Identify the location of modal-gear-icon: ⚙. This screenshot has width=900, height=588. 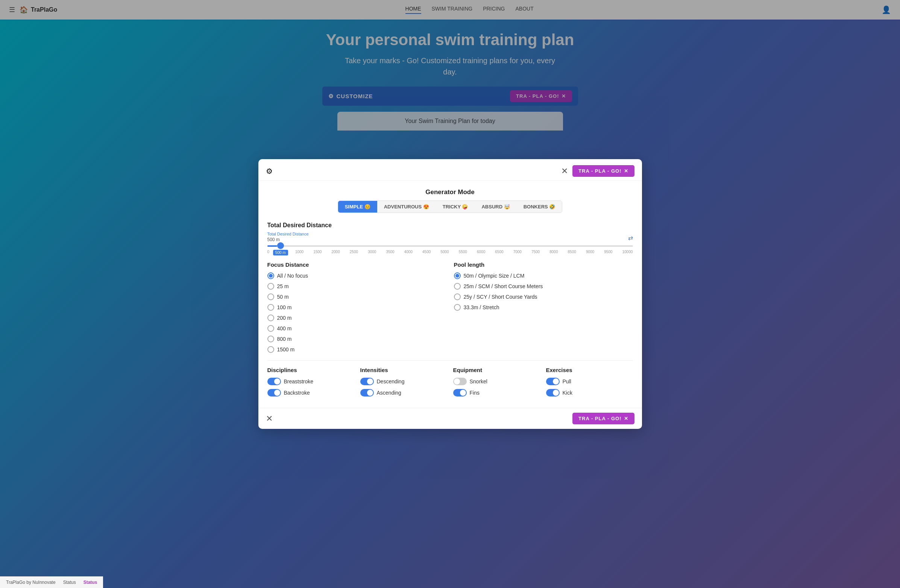
(269, 171).